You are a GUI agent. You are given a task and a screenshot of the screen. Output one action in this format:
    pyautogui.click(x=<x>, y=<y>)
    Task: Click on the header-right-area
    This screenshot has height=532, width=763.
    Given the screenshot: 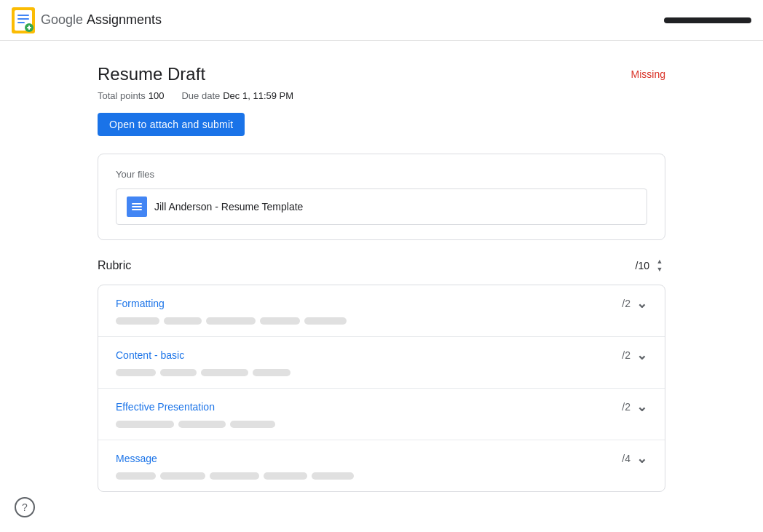 What is the action you would take?
    pyautogui.click(x=708, y=20)
    